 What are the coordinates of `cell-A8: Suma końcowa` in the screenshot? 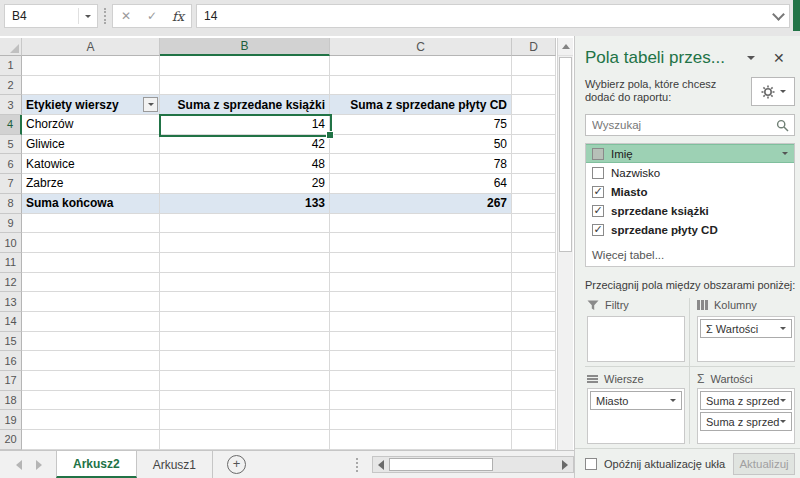 It's located at (91, 204).